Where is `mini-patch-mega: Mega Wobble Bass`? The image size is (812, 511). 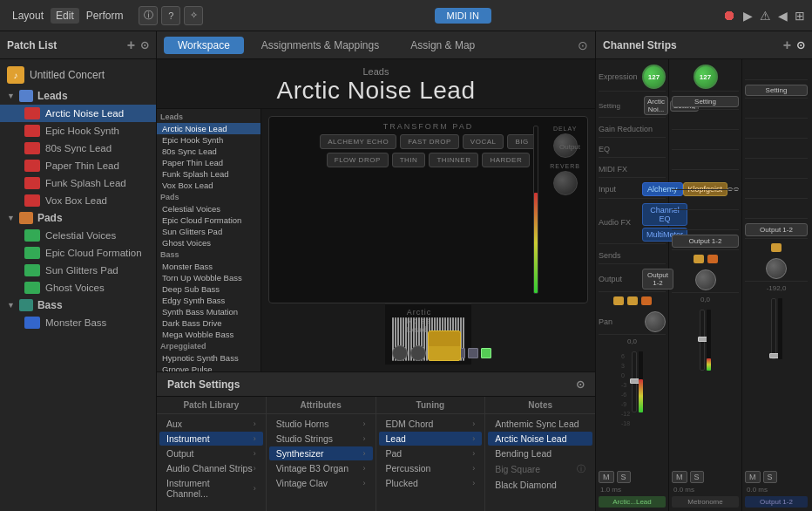
mini-patch-mega: Mega Wobble Bass is located at coordinates (209, 335).